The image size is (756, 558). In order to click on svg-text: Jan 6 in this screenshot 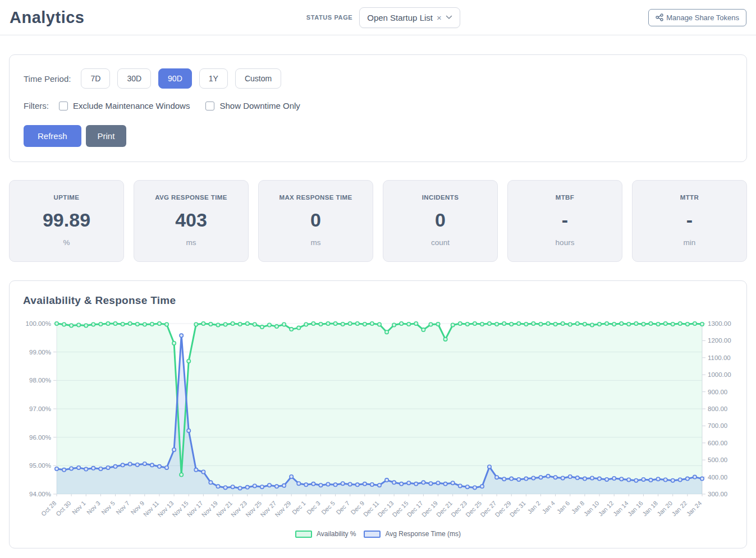, I will do `click(563, 508)`.